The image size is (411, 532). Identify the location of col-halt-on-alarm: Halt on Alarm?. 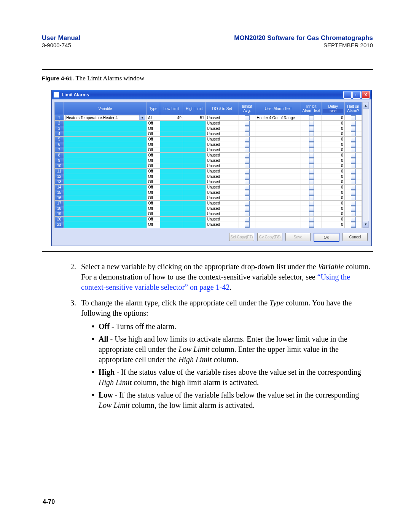
(353, 109).